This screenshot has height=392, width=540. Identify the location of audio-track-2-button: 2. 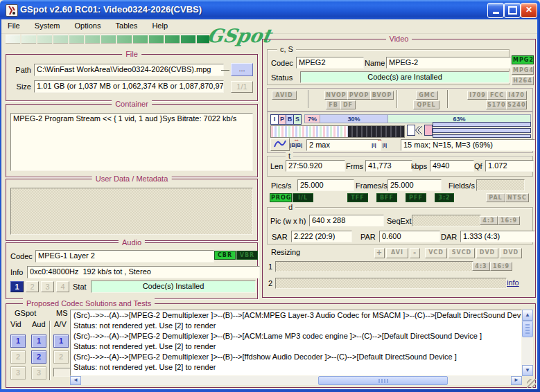
(32, 287).